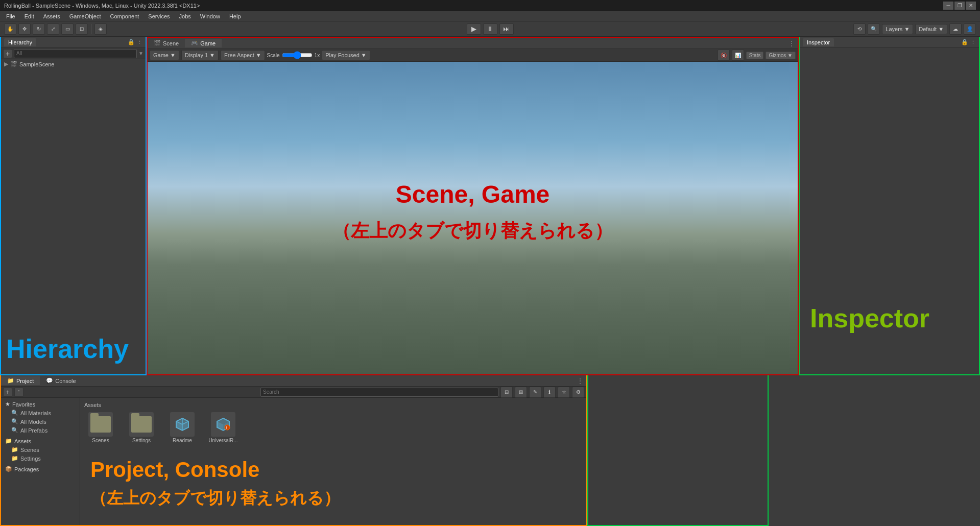 Image resolution: width=980 pixels, height=526 pixels. I want to click on search-button: 🔍, so click(874, 29).